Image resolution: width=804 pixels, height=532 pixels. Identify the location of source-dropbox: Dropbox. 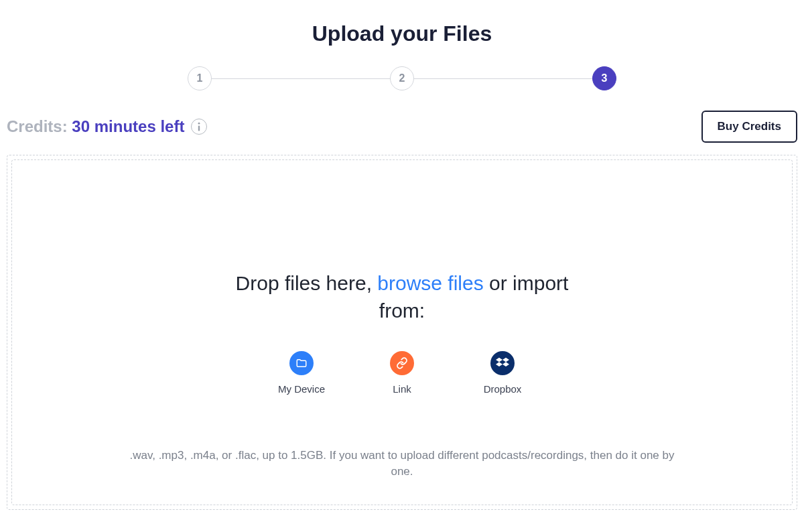
(503, 373).